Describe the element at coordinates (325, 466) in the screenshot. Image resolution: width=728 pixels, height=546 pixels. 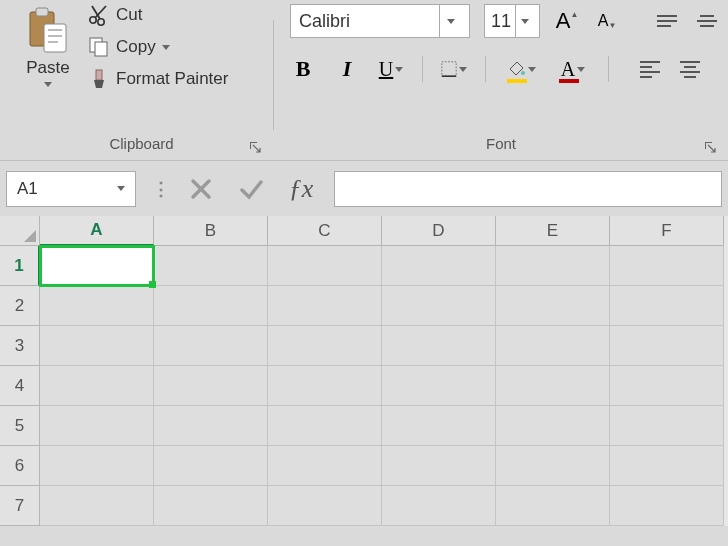
I see `cell-C6` at that location.